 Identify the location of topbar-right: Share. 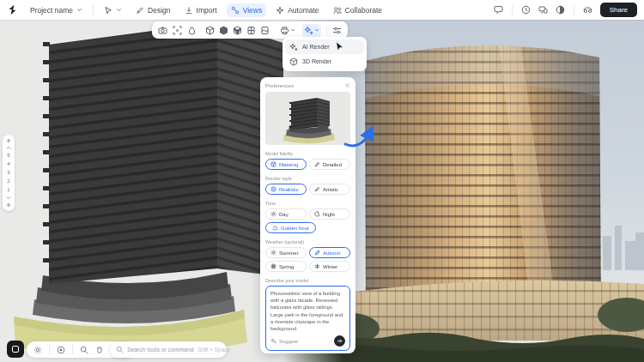
(565, 10).